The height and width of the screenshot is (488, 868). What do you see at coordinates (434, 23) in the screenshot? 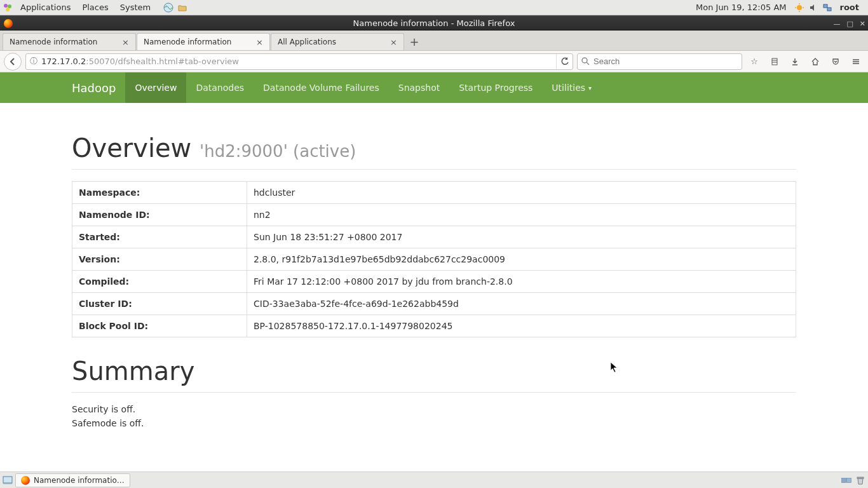
I see `window-titlebar: Namenode information - Mozilla Firefox —…` at bounding box center [434, 23].